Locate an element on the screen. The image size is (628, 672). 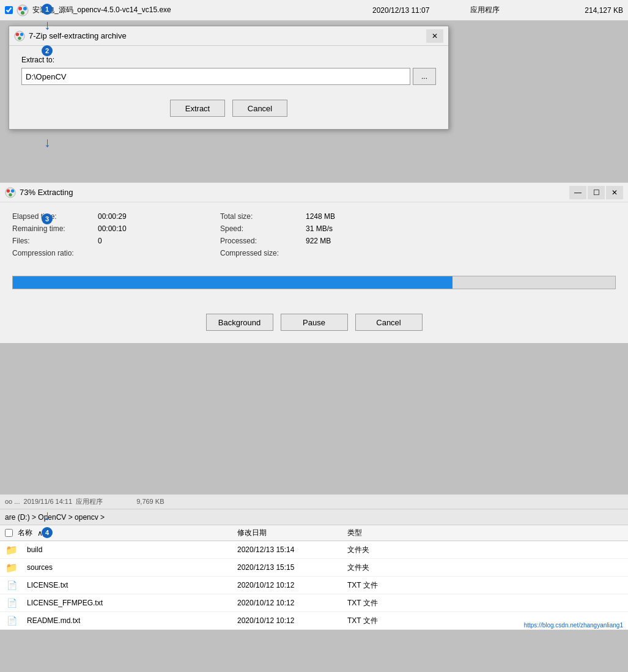
col-date-header: 修改日期 is located at coordinates (292, 533).